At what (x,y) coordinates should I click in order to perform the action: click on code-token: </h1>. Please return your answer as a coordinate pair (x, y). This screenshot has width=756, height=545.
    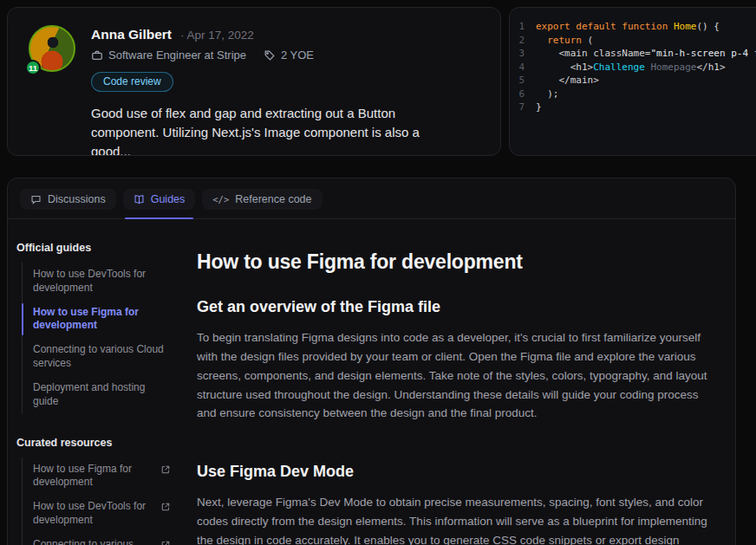
    Looking at the image, I should click on (711, 68).